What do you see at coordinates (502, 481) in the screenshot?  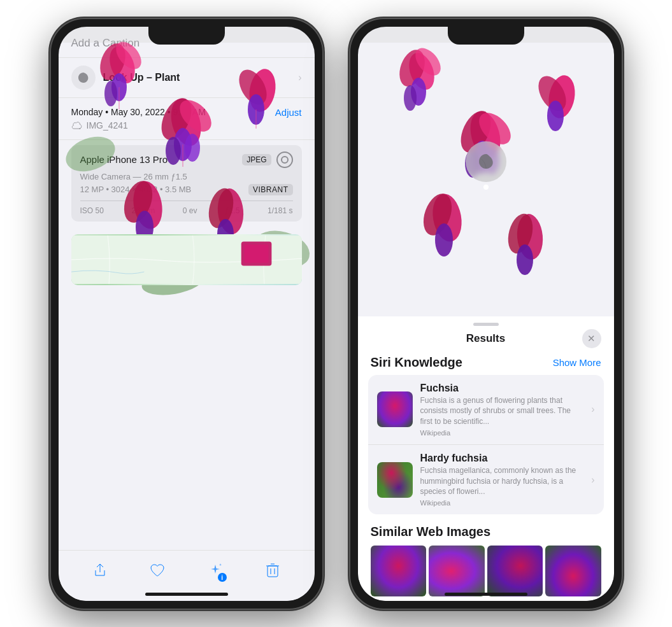 I see `hardy-desc: Fuchsia magellanica, commonly known as t…` at bounding box center [502, 481].